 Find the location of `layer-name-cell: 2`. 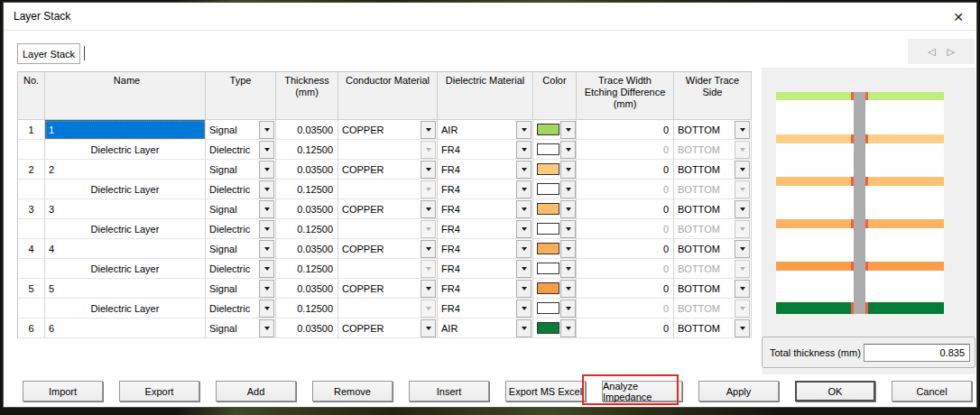

layer-name-cell: 2 is located at coordinates (125, 170).